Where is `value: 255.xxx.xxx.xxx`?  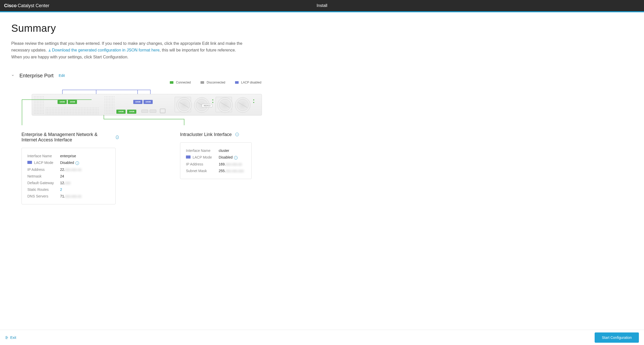
value: 255.xxx.xxx.xxx is located at coordinates (231, 171).